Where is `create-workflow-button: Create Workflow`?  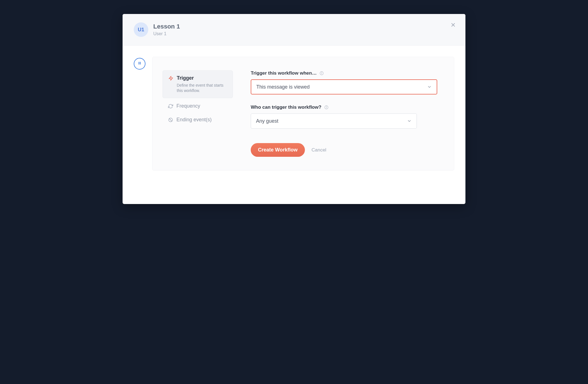 create-workflow-button: Create Workflow is located at coordinates (278, 150).